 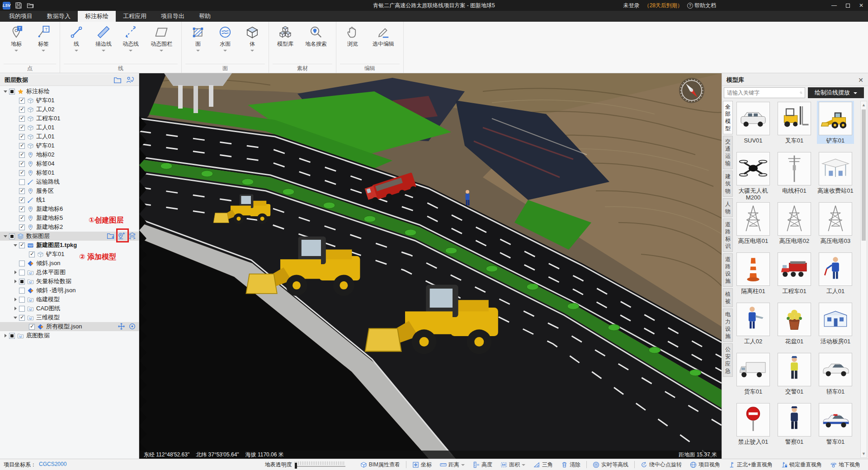 I want to click on status-button-north-lock: 锁定垂直视角, so click(x=801, y=465).